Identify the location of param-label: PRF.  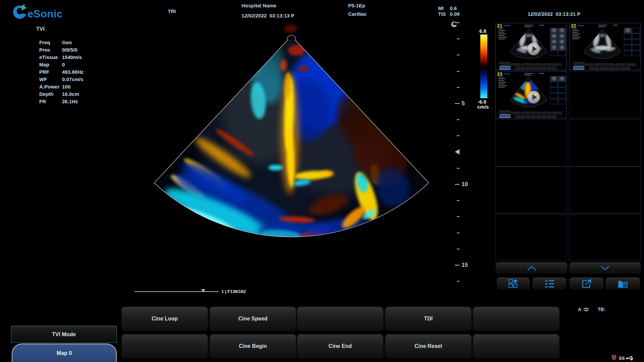
(51, 72).